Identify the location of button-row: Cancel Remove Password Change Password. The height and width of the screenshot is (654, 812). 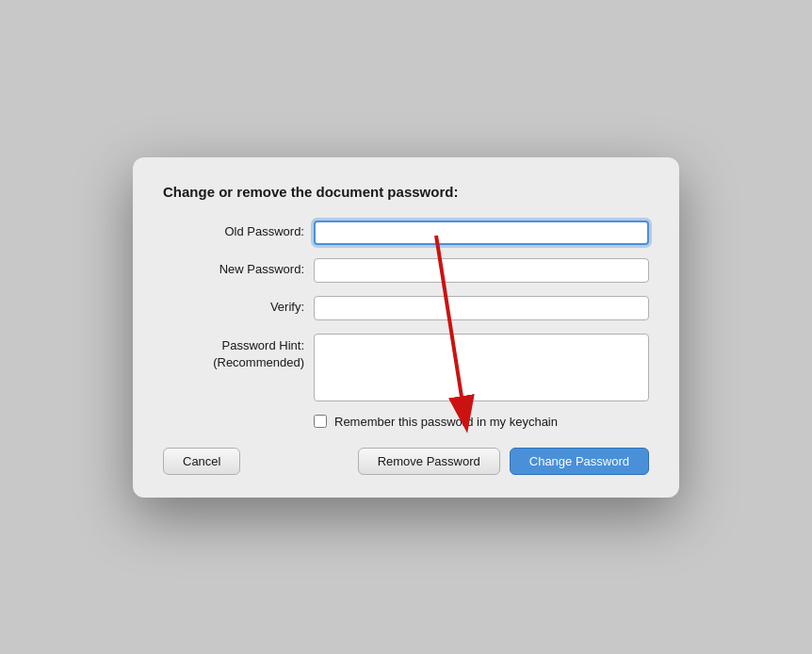
(406, 462).